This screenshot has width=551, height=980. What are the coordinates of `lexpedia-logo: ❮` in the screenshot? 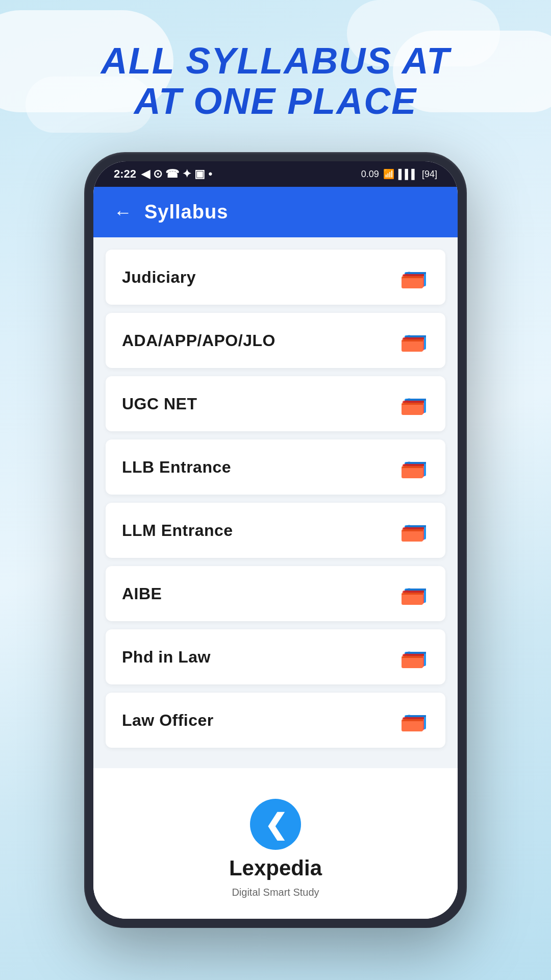 It's located at (276, 824).